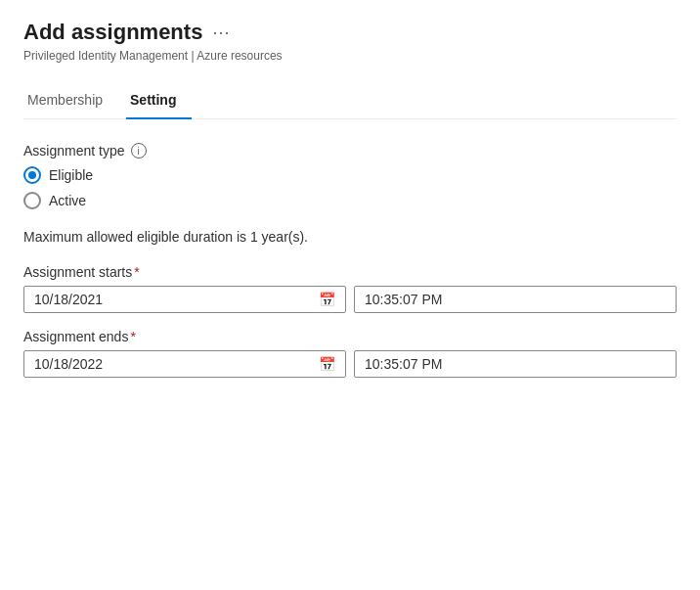 The height and width of the screenshot is (590, 700). What do you see at coordinates (139, 151) in the screenshot?
I see `assignment-type-info-icon: i` at bounding box center [139, 151].